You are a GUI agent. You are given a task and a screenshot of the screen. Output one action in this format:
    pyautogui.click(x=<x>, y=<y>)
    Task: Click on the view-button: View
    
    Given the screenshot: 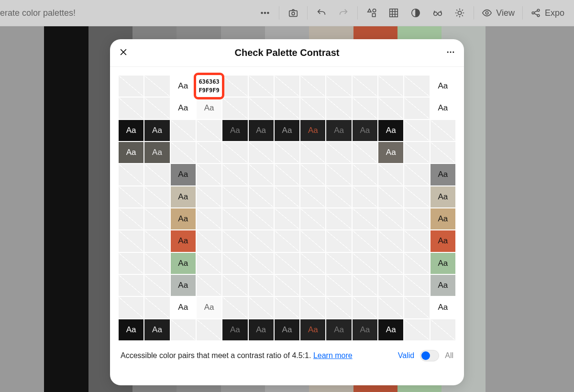 What is the action you would take?
    pyautogui.click(x=498, y=13)
    